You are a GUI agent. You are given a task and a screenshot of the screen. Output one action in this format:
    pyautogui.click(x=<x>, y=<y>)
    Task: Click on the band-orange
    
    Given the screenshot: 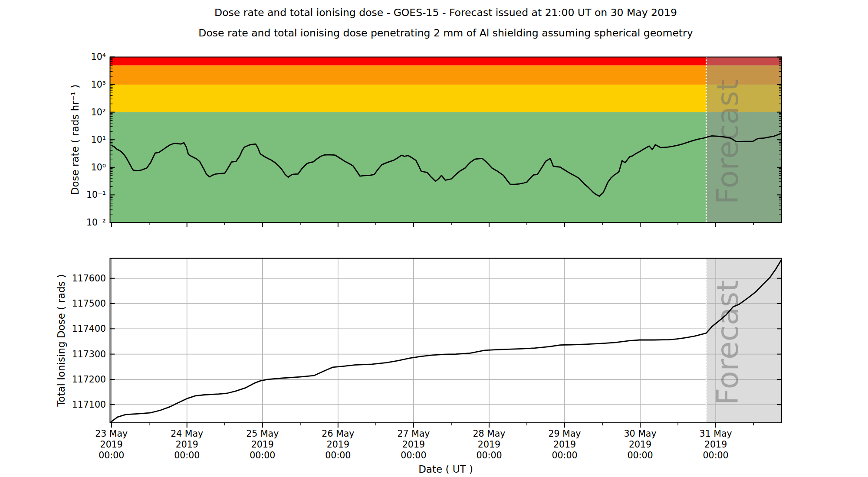 What is the action you would take?
    pyautogui.click(x=446, y=75)
    